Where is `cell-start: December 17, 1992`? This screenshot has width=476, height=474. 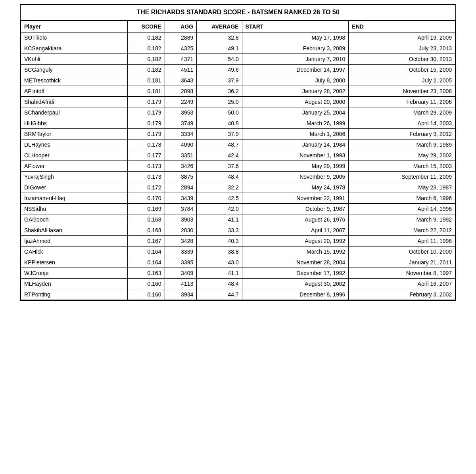
cell-start: December 17, 1992 is located at coordinates (295, 273).